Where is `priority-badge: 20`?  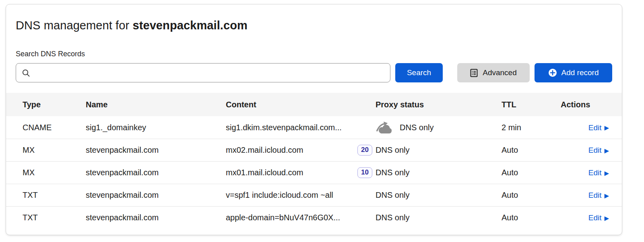
priority-badge: 20 is located at coordinates (365, 150).